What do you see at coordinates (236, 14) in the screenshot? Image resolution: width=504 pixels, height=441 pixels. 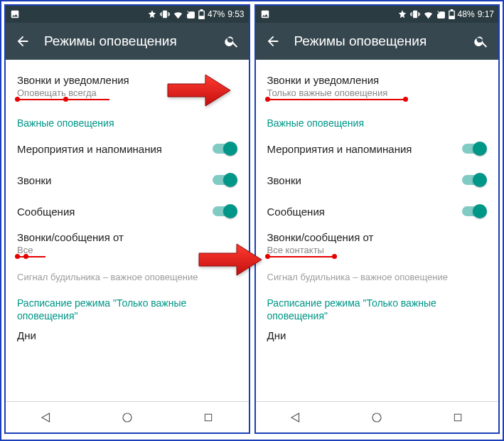 I see `time: 9:53` at bounding box center [236, 14].